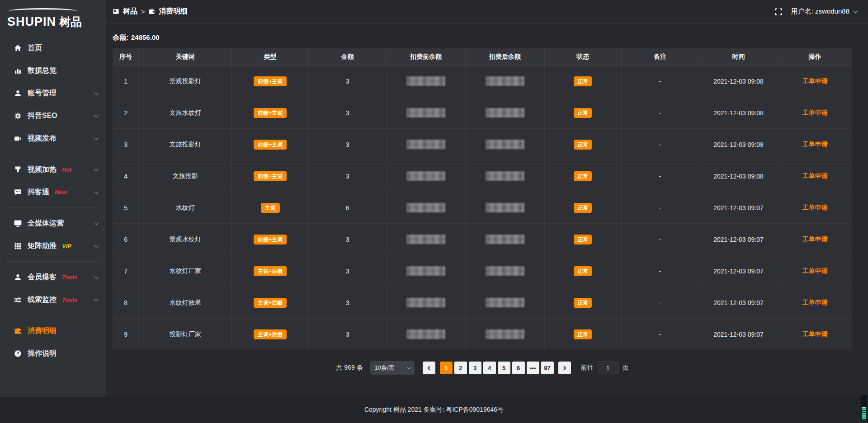  I want to click on topbar: 树品 > 消费明细 用户名: zswodun88, so click(487, 12).